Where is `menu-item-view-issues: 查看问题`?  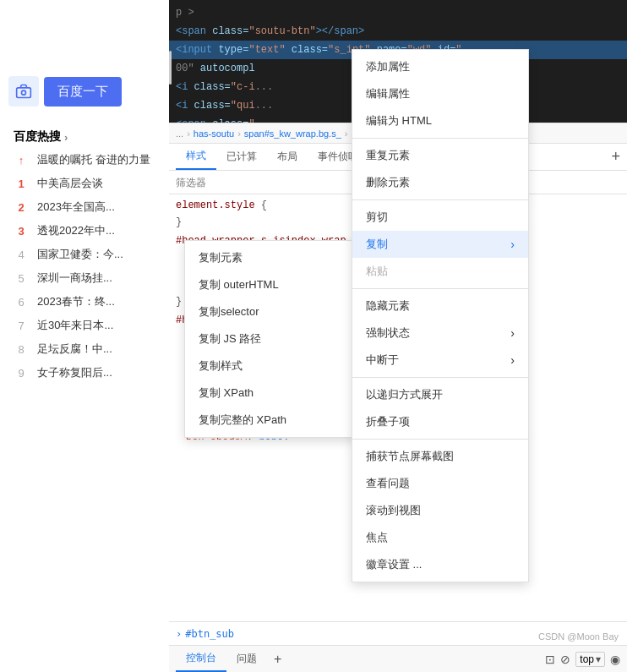
menu-item-view-issues: 查看问题 is located at coordinates (440, 484).